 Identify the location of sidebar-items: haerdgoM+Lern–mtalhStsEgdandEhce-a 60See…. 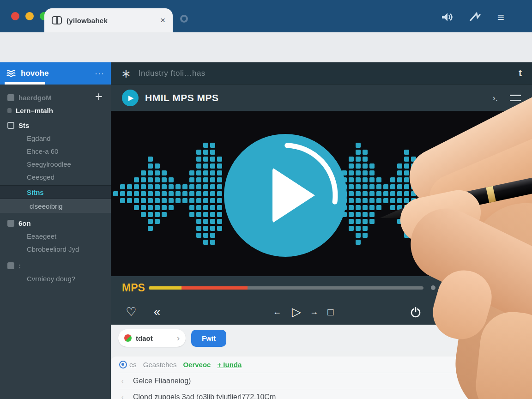
(55, 185).